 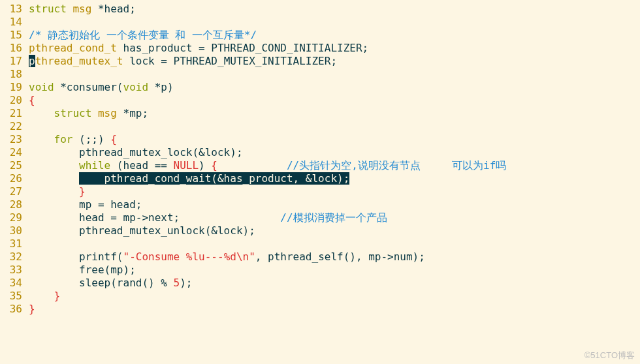 What do you see at coordinates (320, 61) in the screenshot?
I see `code-line: 17pthread_mutex_t lock = PTHREAD_MUTEX_I…` at bounding box center [320, 61].